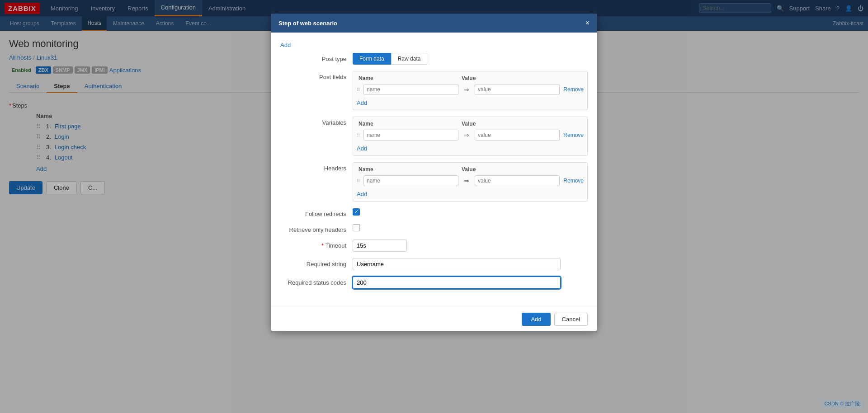 The height and width of the screenshot is (413, 868). What do you see at coordinates (411, 89) in the screenshot?
I see `post-field-name-input` at bounding box center [411, 89].